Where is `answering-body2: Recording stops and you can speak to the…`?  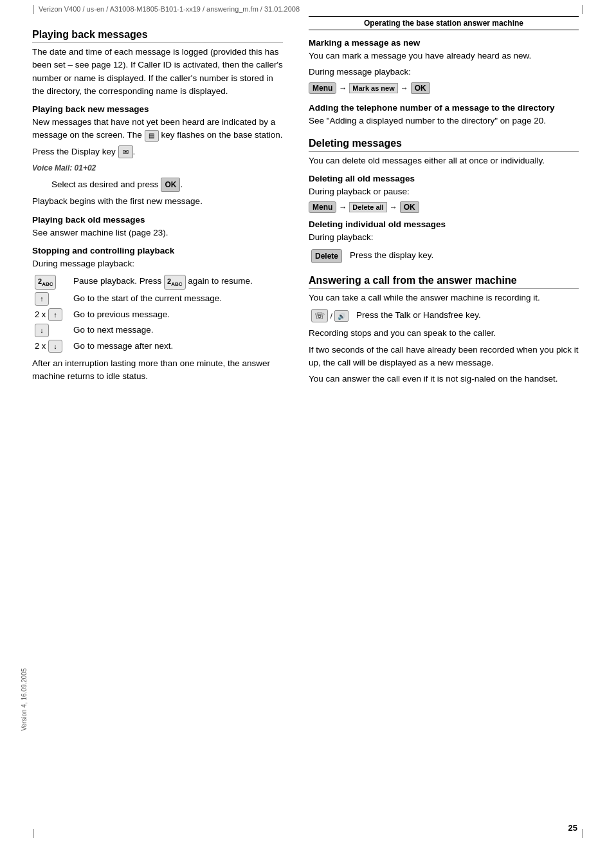 answering-body2: Recording stops and you can speak to the… is located at coordinates (444, 333).